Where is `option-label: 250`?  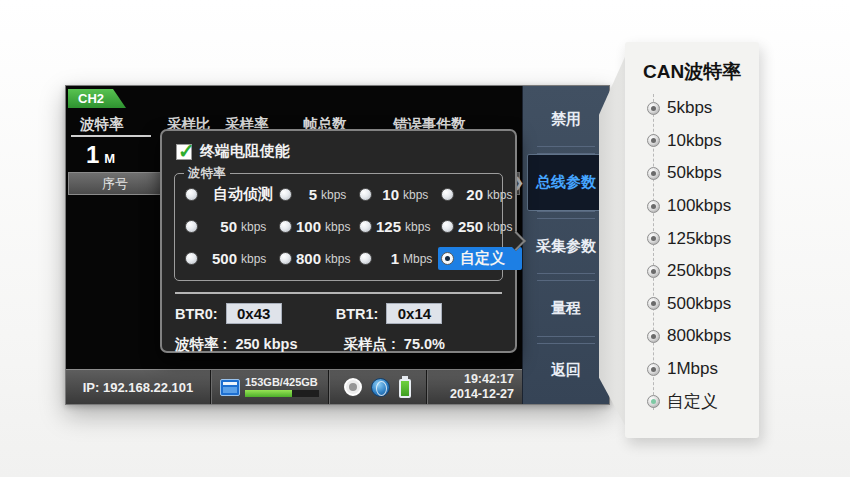 option-label: 250 is located at coordinates (470, 226).